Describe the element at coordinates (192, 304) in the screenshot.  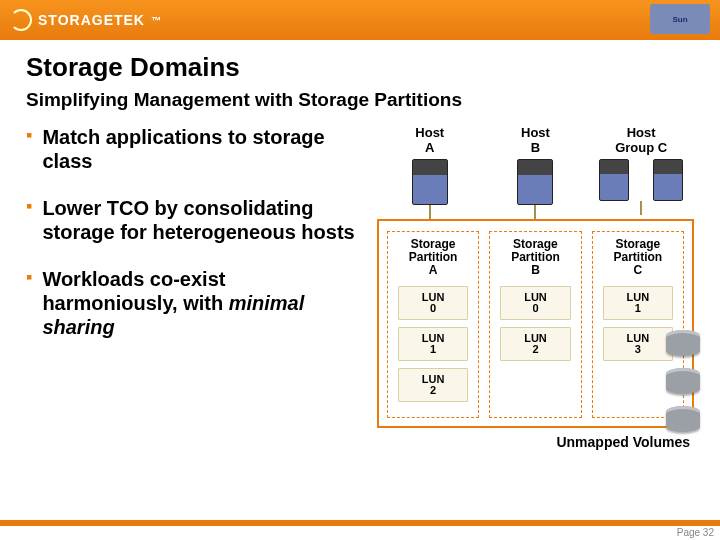
I see `bullet-item: Workloads co-exist harmoniously, with mi…` at that location.